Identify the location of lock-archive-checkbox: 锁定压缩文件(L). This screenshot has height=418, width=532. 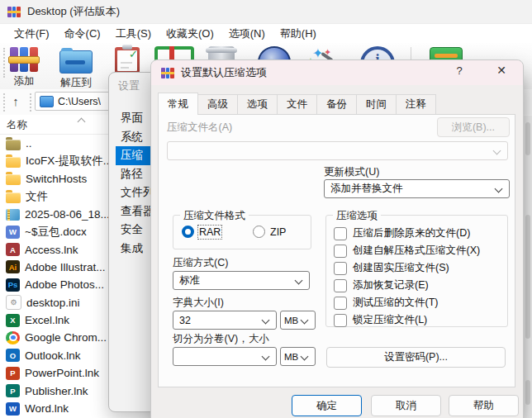
(380, 321).